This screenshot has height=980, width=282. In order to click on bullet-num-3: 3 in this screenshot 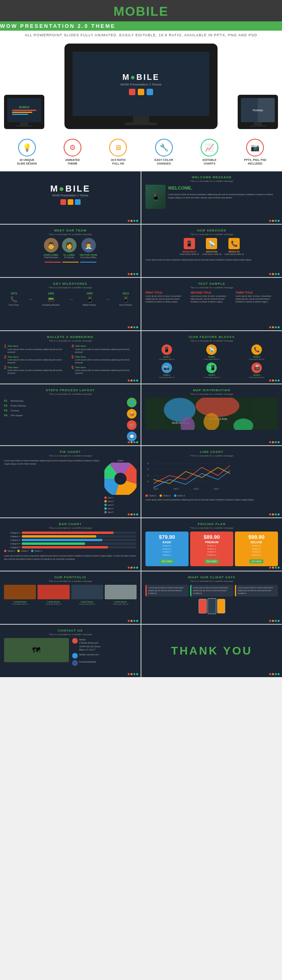, I will do `click(5, 368)`.